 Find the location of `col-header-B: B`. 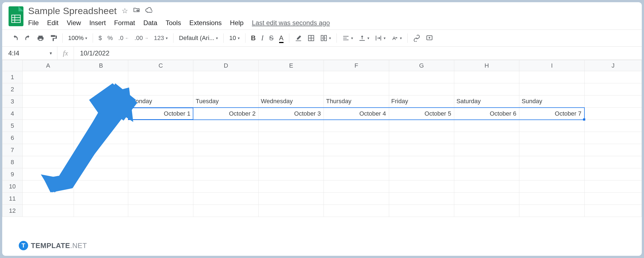

col-header-B: B is located at coordinates (101, 66).